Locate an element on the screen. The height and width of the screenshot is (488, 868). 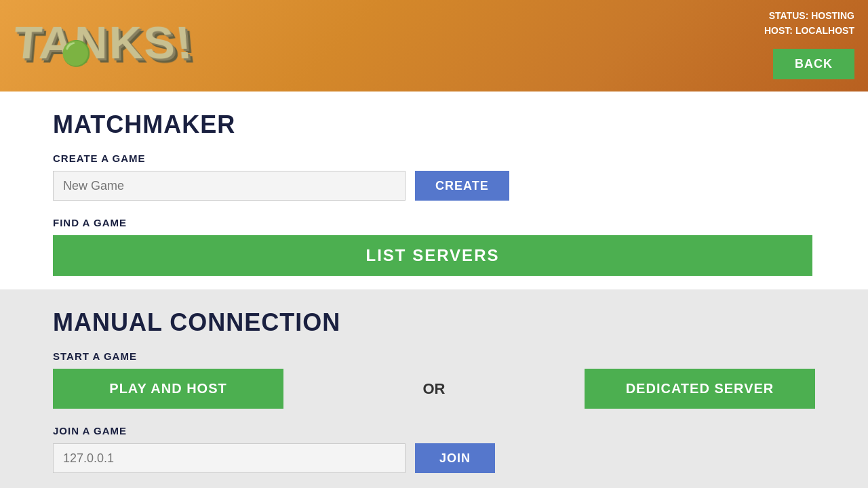
start-game-label: START A GAME is located at coordinates (434, 357).